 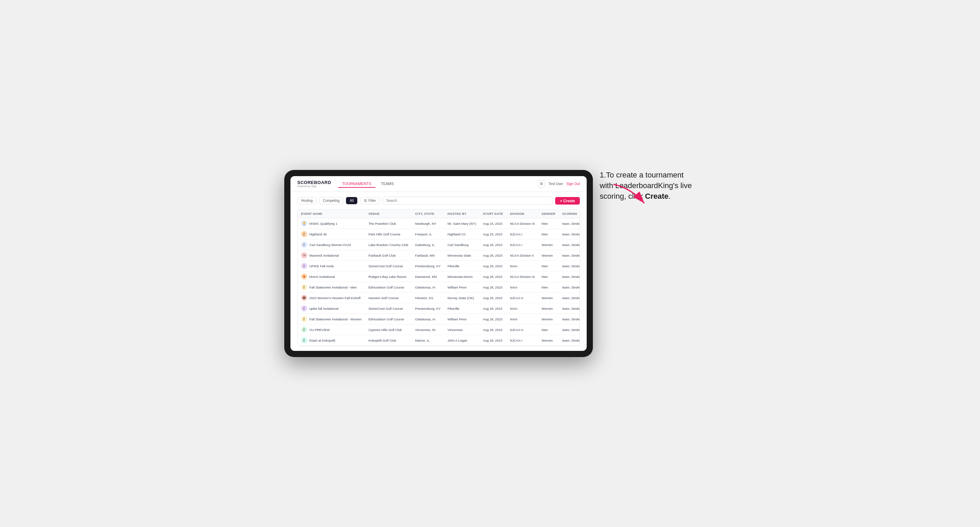 What do you see at coordinates (388, 277) in the screenshot?
I see `cell-venue: Ruttger's Bay Lake Resort` at bounding box center [388, 277].